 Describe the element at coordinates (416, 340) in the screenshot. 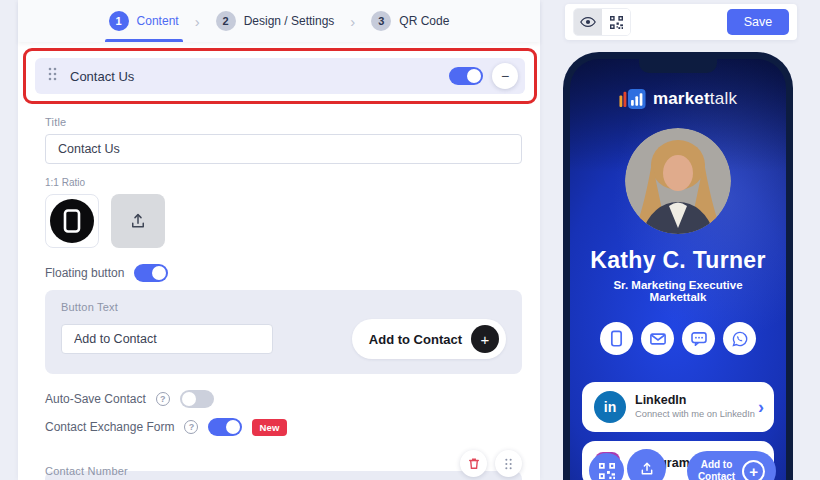

I see `floating-button-preview-text: Add to Contact` at that location.